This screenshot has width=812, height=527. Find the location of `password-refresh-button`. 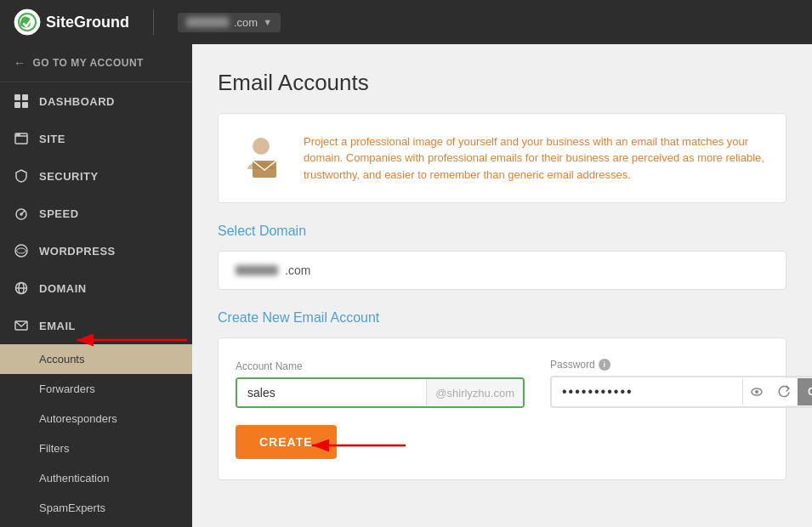

password-refresh-button is located at coordinates (784, 392).